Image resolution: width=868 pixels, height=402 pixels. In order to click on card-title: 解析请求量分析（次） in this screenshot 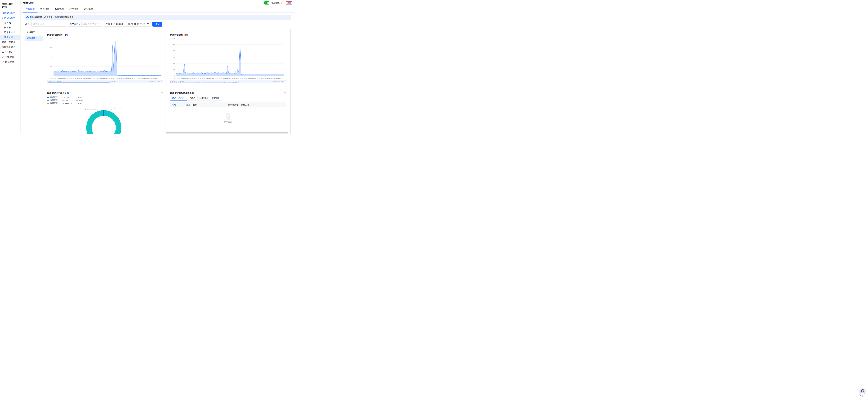, I will do `click(58, 35)`.